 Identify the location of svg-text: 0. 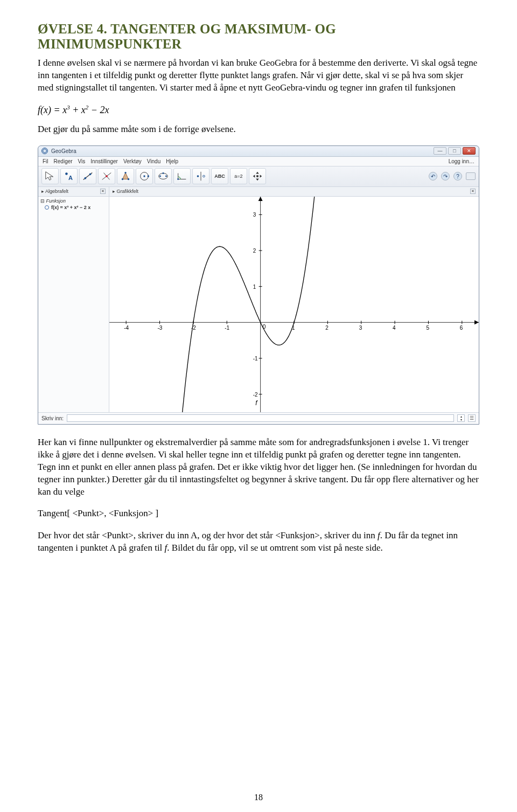
(264, 327).